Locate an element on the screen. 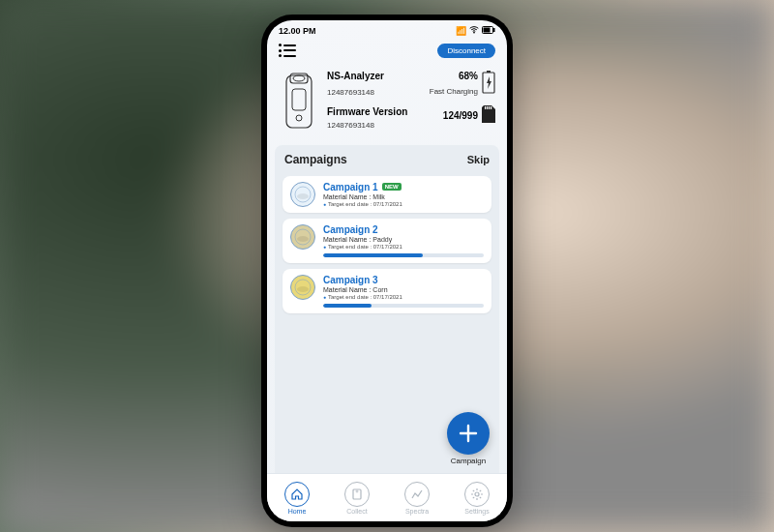  campaign-title: Campaign 1 is located at coordinates (350, 188).